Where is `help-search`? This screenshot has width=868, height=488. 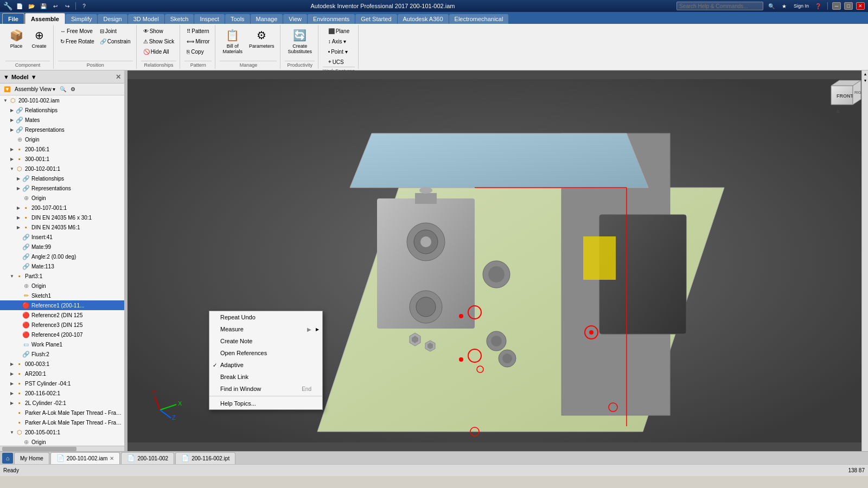
help-search is located at coordinates (720, 6).